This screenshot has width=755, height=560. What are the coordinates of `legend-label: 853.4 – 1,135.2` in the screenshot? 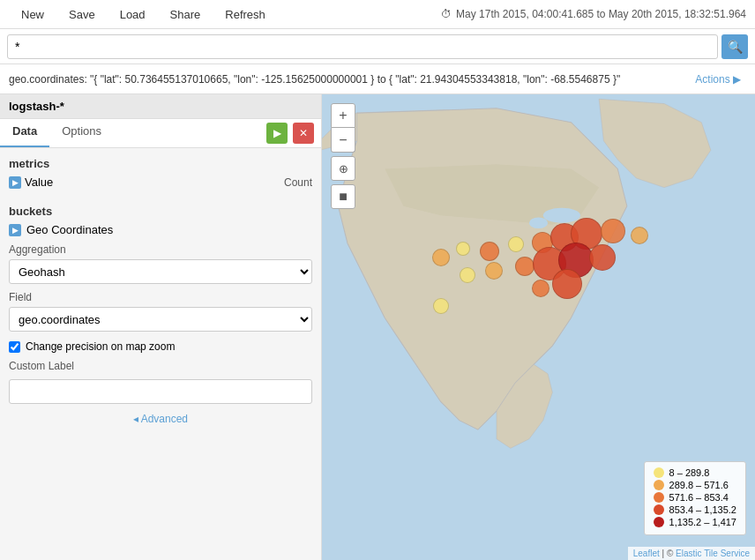 It's located at (703, 510).